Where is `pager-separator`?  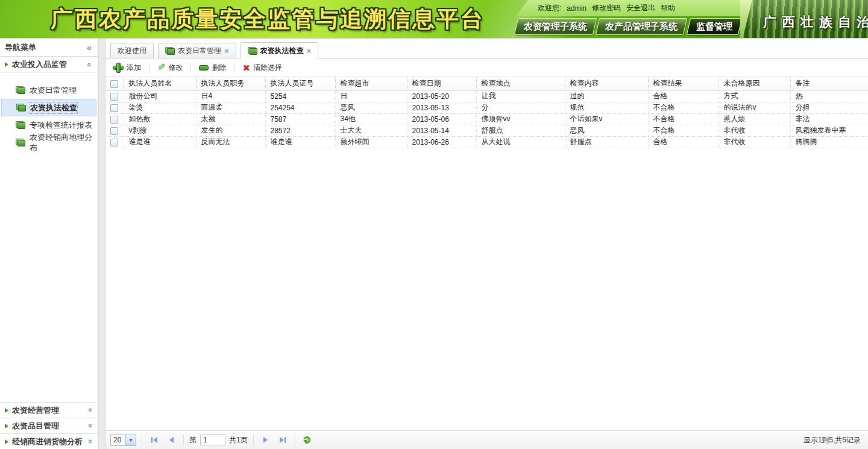 pager-separator is located at coordinates (253, 440).